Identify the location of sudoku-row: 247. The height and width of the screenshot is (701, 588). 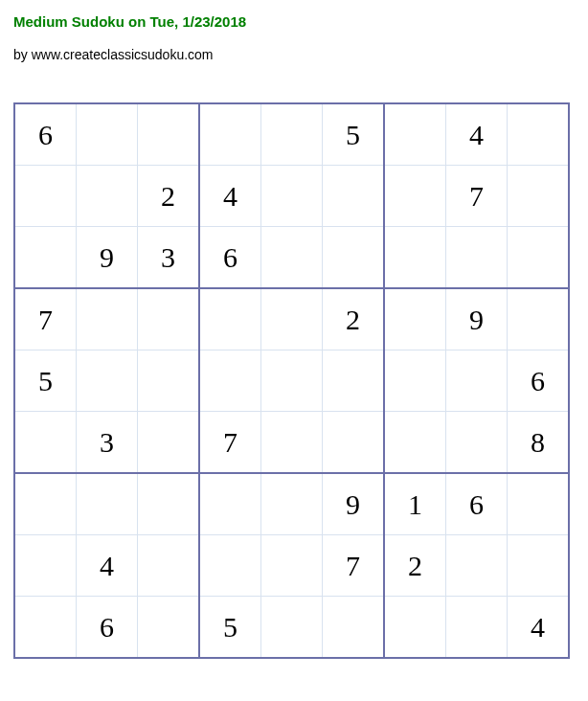
(291, 196).